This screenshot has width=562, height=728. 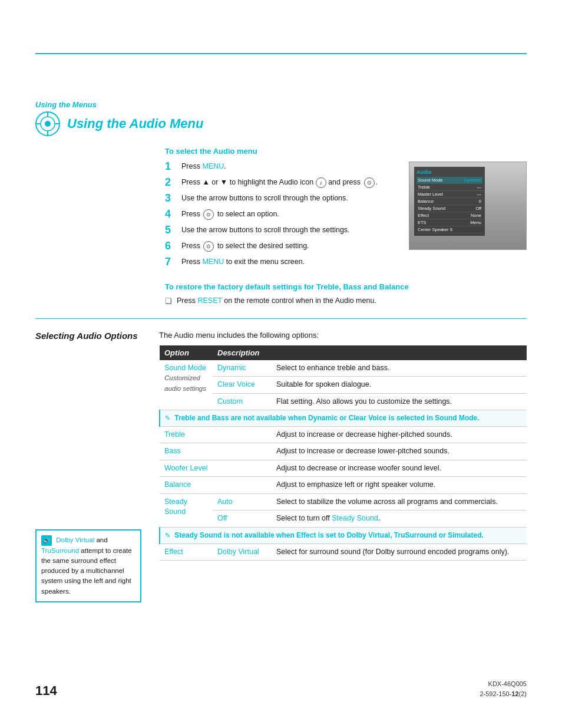 I want to click on details-dolby-cell: Select for surround sound (for Dolby sur…, so click(x=399, y=552).